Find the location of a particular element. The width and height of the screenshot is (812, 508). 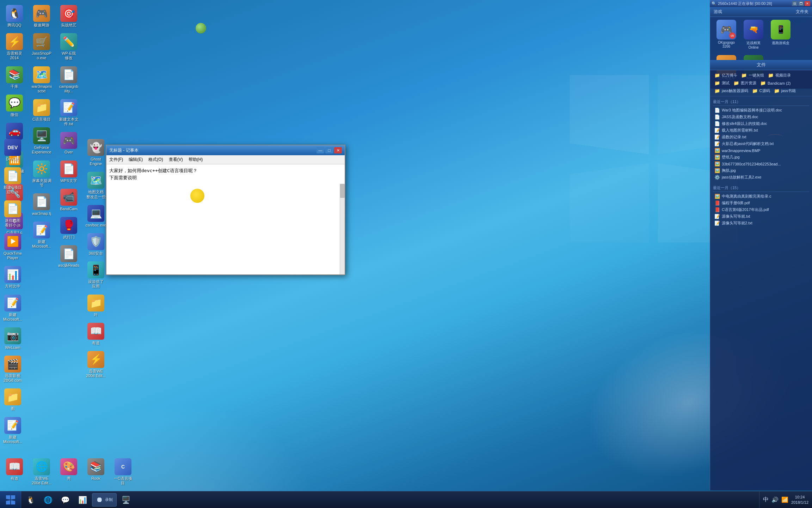

minimize-button: — is located at coordinates (320, 150).